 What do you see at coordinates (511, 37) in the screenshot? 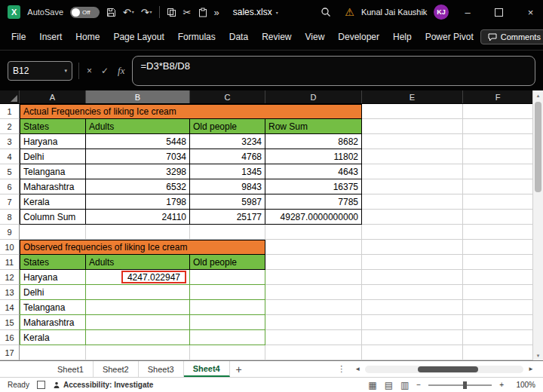
I see `comments-button: Comments` at bounding box center [511, 37].